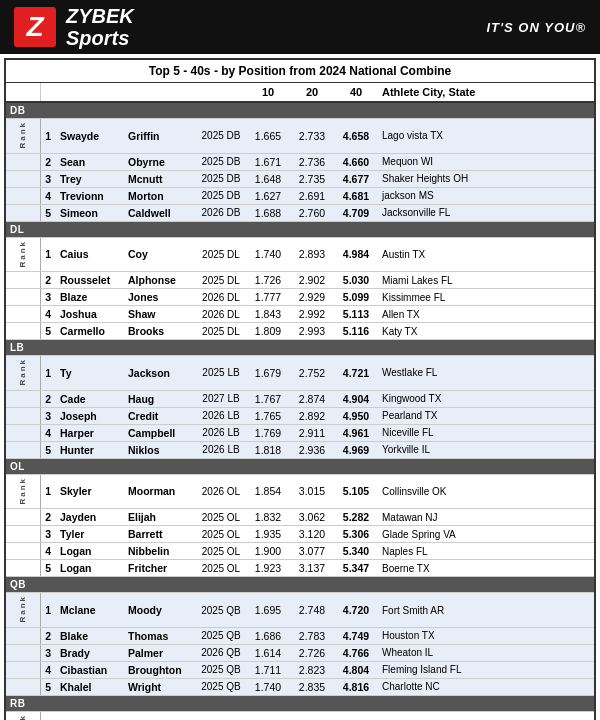  I want to click on t10-header: 10, so click(268, 92).